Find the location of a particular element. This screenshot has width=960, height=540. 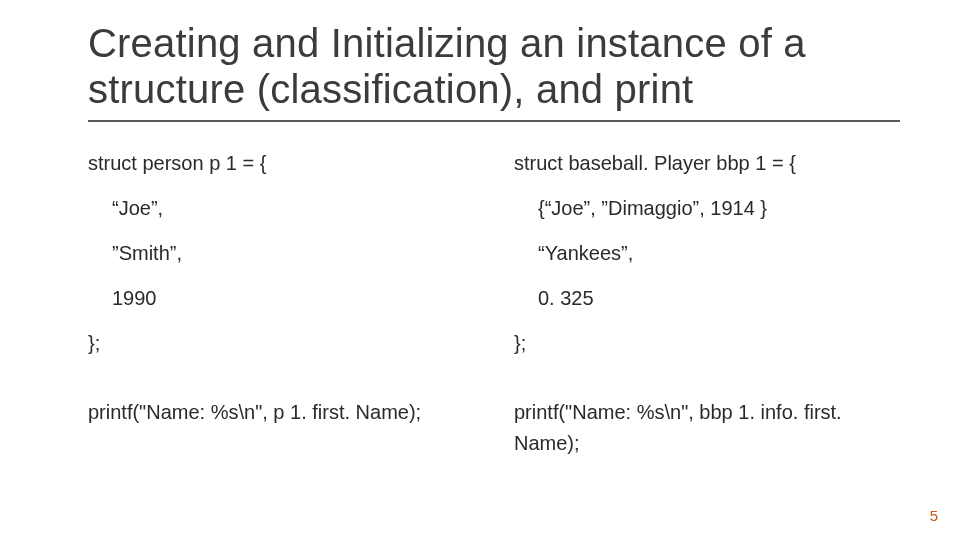

code-line: printf("Name: %s\n", bbp 1. info. first.… is located at coordinates (707, 428).